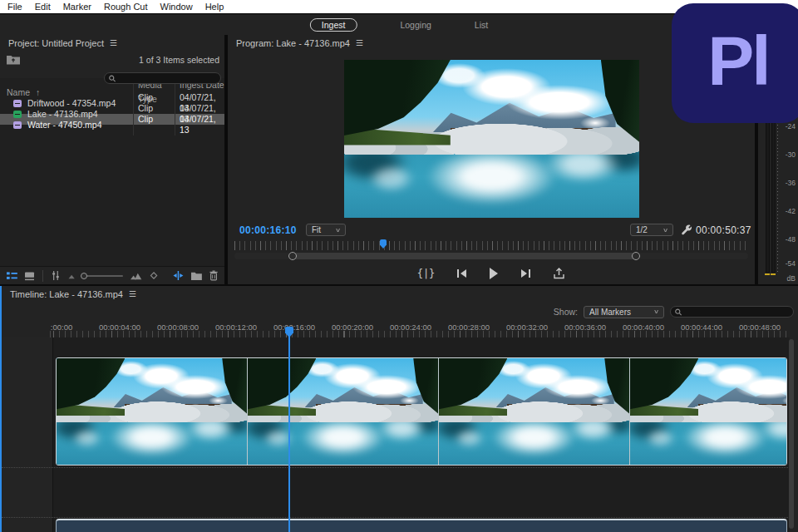 The height and width of the screenshot is (532, 798). What do you see at coordinates (27, 435) in the screenshot?
I see `track-header-column` at bounding box center [27, 435].